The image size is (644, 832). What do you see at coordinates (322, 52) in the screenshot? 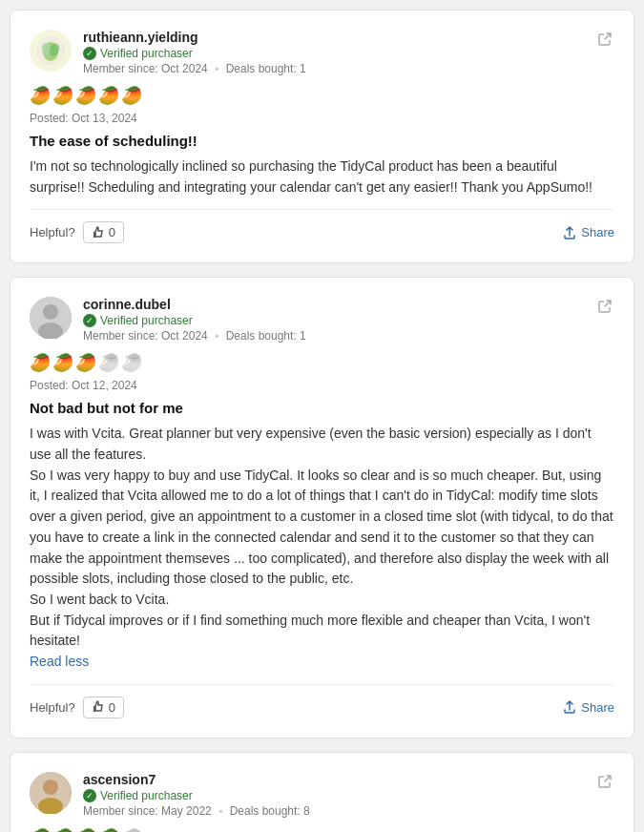
I see `review-header: ruthieann.yielding ✓ Verified purchaser …` at bounding box center [322, 52].